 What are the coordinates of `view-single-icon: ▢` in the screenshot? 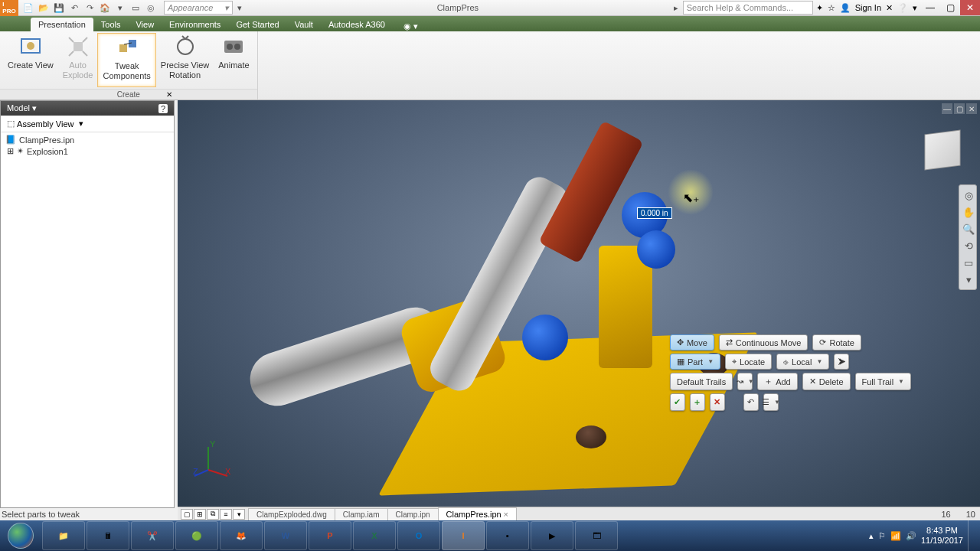 It's located at (187, 514).